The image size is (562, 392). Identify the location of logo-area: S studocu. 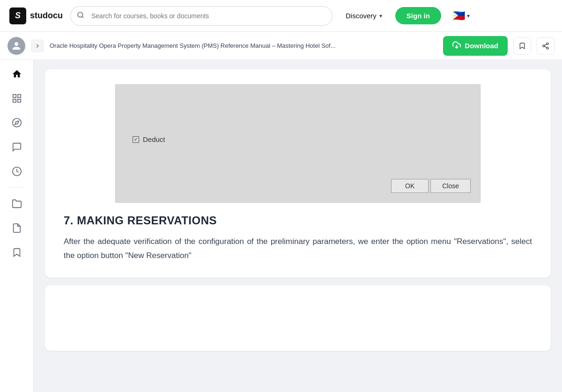
(36, 16).